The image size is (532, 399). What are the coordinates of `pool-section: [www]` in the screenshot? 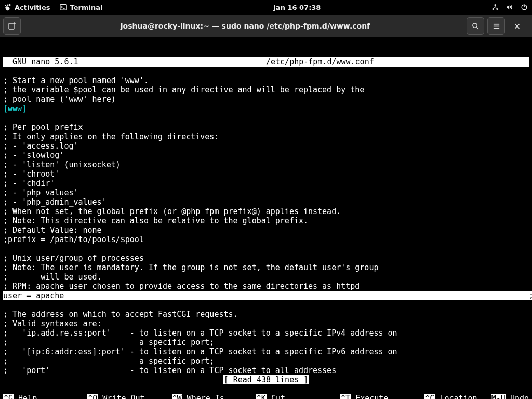 It's located at (15, 109).